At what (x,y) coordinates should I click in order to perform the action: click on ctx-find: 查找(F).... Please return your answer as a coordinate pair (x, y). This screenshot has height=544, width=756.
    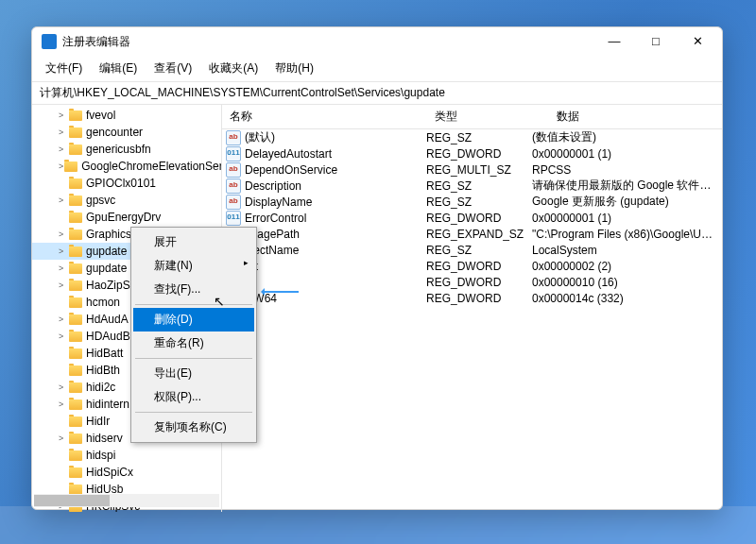
    Looking at the image, I should click on (194, 289).